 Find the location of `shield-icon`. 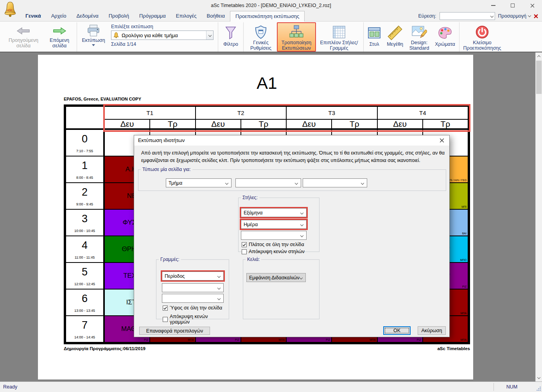

shield-icon is located at coordinates (261, 32).